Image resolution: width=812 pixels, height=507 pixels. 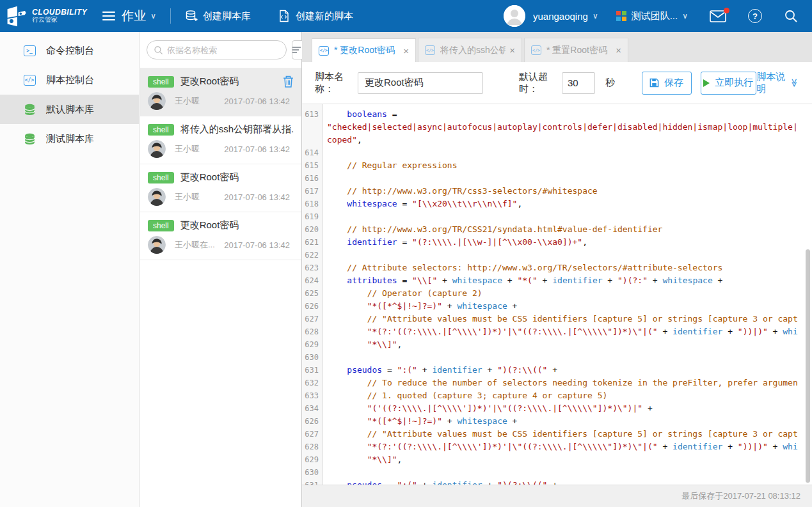 What do you see at coordinates (315, 16) in the screenshot?
I see `create-new-script-button: 创建新的脚本` at bounding box center [315, 16].